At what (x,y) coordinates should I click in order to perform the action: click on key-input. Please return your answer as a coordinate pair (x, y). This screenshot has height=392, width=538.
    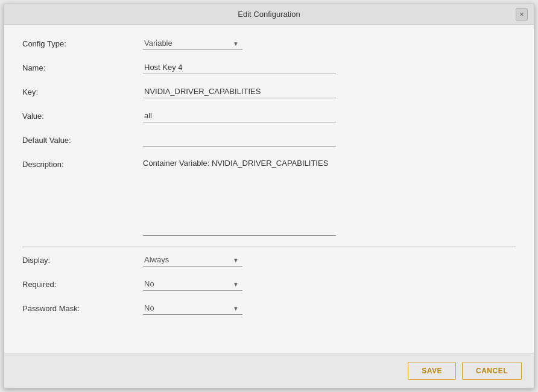
    Looking at the image, I should click on (239, 92).